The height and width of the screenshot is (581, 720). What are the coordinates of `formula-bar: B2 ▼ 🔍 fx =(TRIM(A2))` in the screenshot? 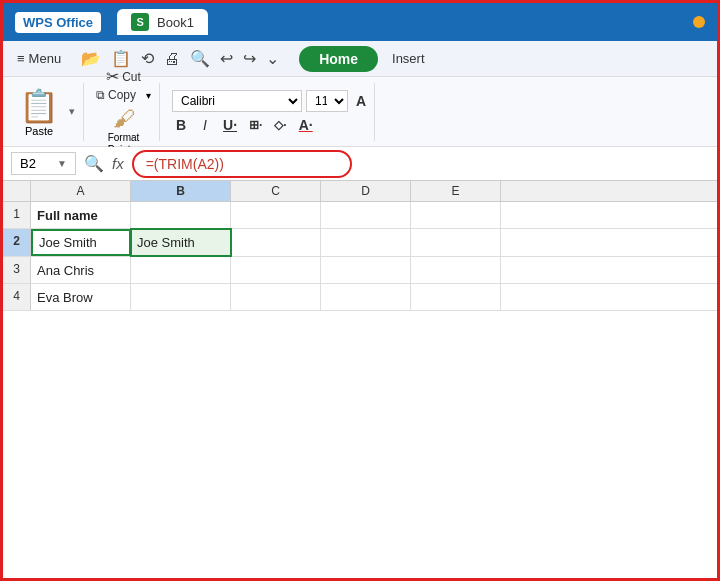 It's located at (360, 164).